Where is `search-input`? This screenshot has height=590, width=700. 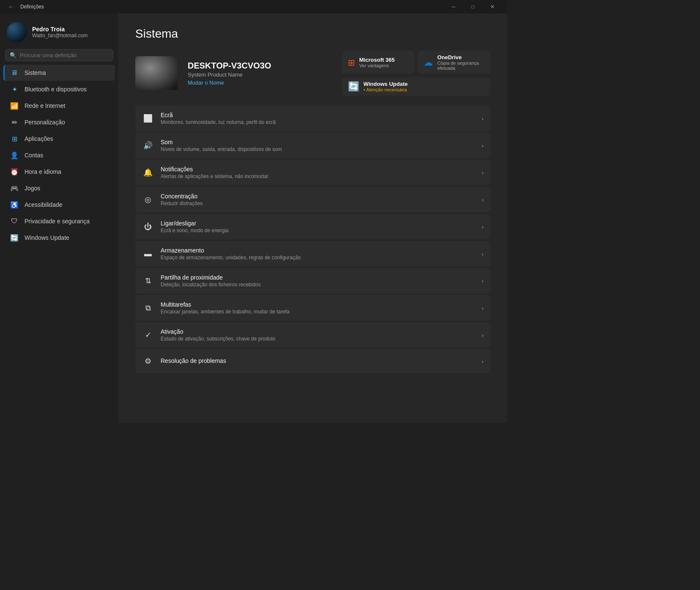 search-input is located at coordinates (64, 55).